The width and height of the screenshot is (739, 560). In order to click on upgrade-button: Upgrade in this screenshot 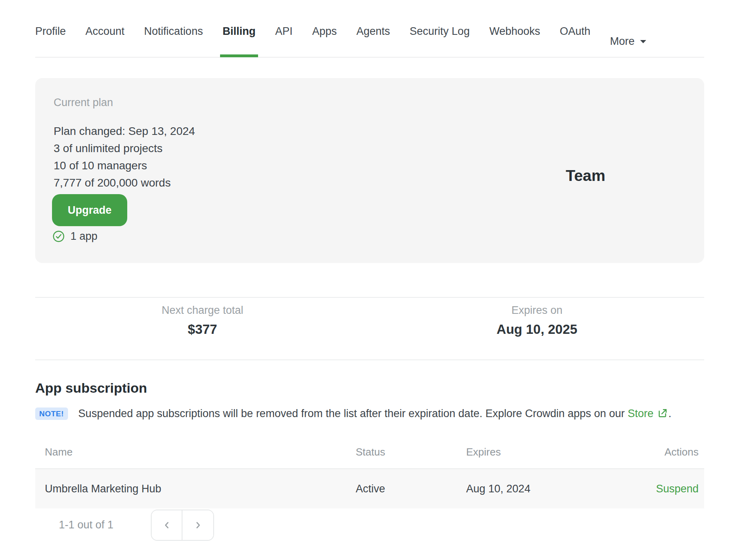, I will do `click(90, 210)`.